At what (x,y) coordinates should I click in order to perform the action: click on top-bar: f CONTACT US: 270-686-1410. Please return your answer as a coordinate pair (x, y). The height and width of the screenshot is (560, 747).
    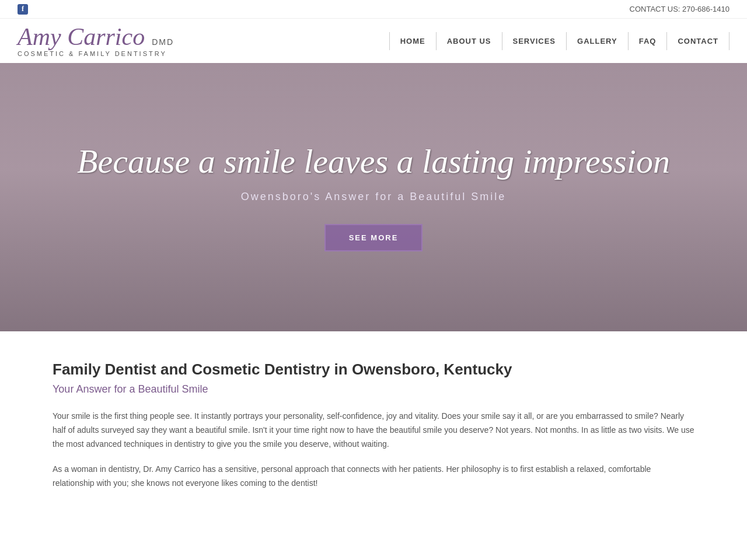
    Looking at the image, I should click on (374, 9).